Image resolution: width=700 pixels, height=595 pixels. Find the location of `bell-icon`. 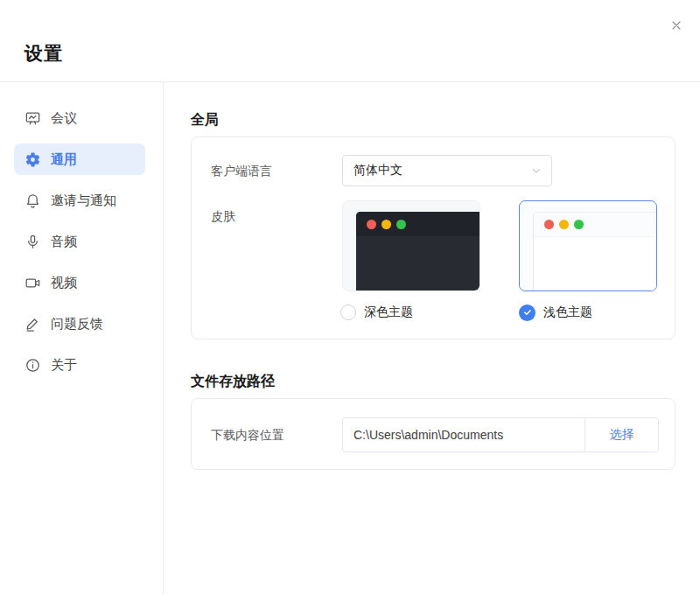

bell-icon is located at coordinates (33, 201).